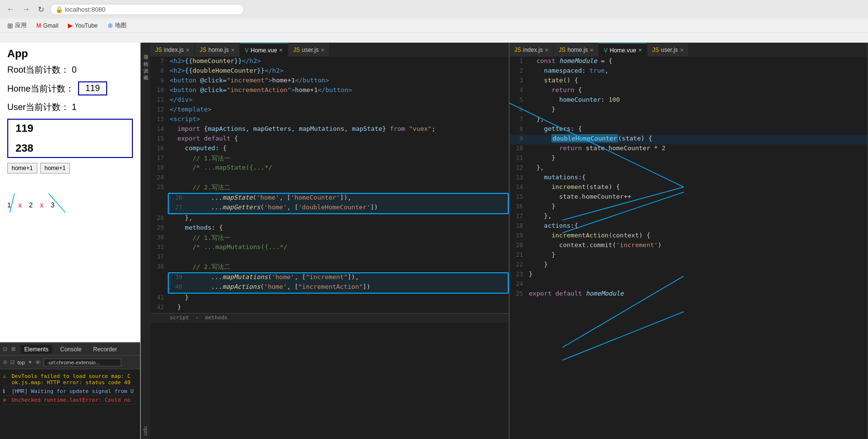 The width and height of the screenshot is (868, 439). Describe the element at coordinates (330, 62) in the screenshot. I see `code-line-7: 7<h2>{{homeCounter}}</h2>` at that location.